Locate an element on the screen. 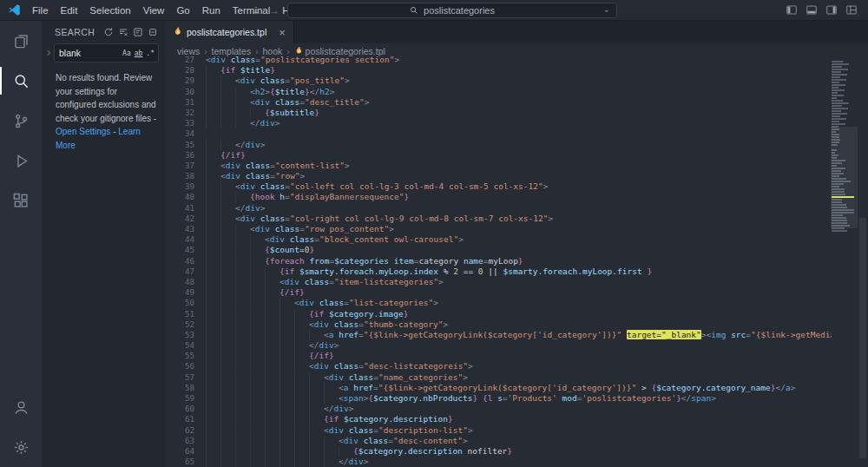 Image resolution: width=868 pixels, height=467 pixels. open-settings-link: Open Settings is located at coordinates (83, 132).